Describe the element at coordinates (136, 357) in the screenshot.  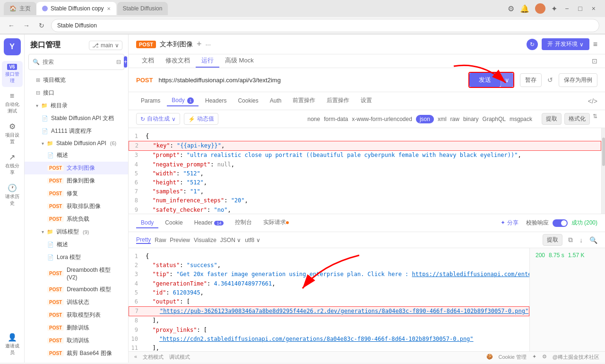
I see `collapse-icon: «` at that location.